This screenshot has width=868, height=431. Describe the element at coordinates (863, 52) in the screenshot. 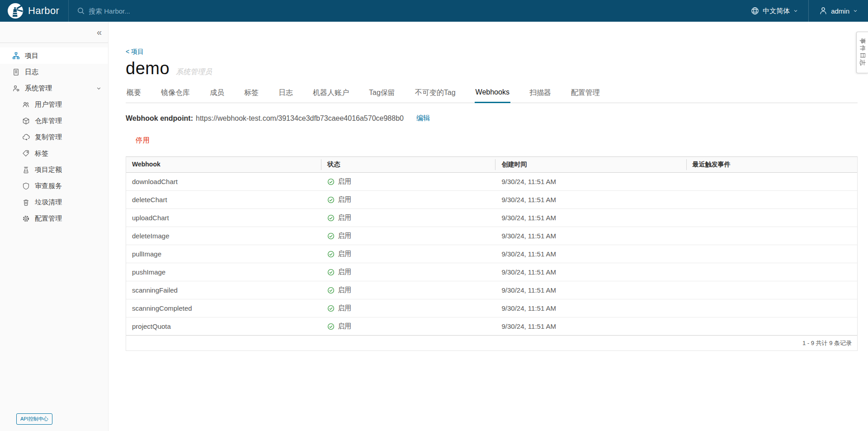

I see `side-panel-tab-label: 事件日志` at that location.